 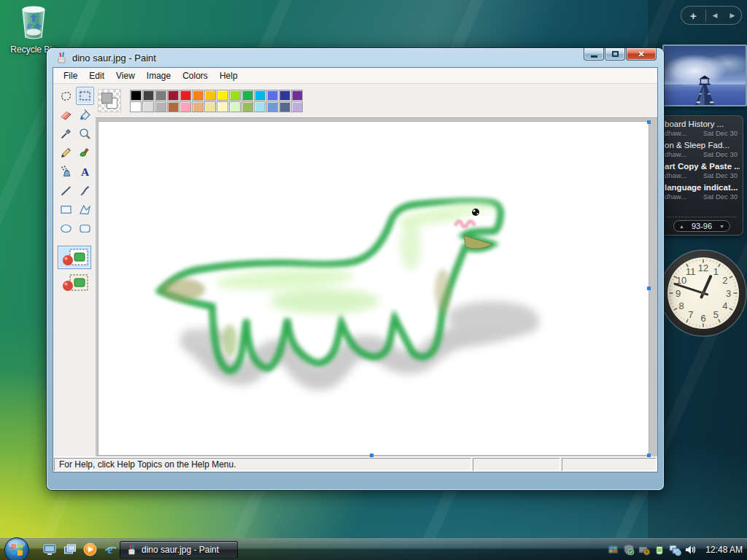 What do you see at coordinates (649, 122) in the screenshot?
I see `canvas-resize-handle-top-right` at bounding box center [649, 122].